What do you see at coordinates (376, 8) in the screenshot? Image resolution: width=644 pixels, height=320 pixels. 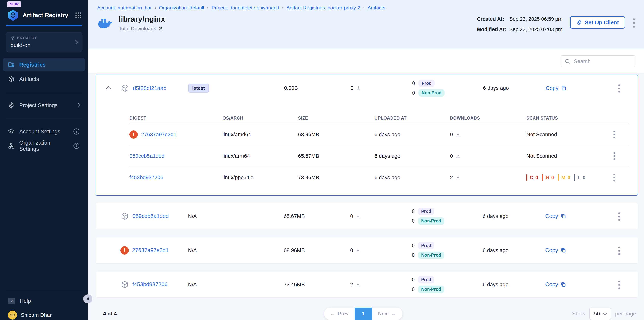 I see `breadcrumb-artifacts: Artifacts` at bounding box center [376, 8].